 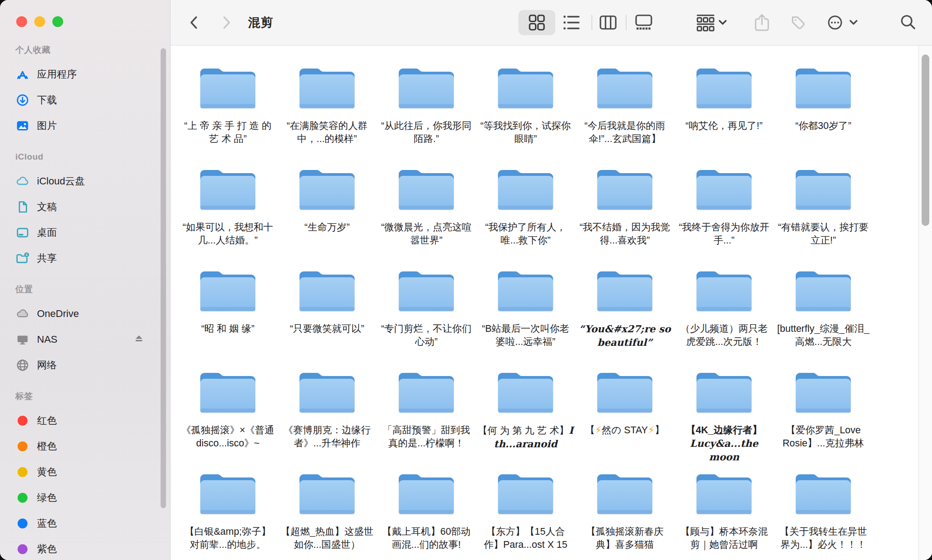 I want to click on folder-item: “有错就要认，挨打要立正!”, so click(x=823, y=206).